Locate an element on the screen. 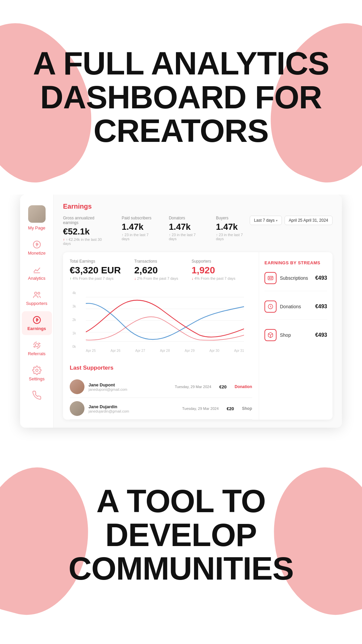 This screenshot has width=362, height=644. sidebar-item-monetize: Monetize is located at coordinates (37, 248).